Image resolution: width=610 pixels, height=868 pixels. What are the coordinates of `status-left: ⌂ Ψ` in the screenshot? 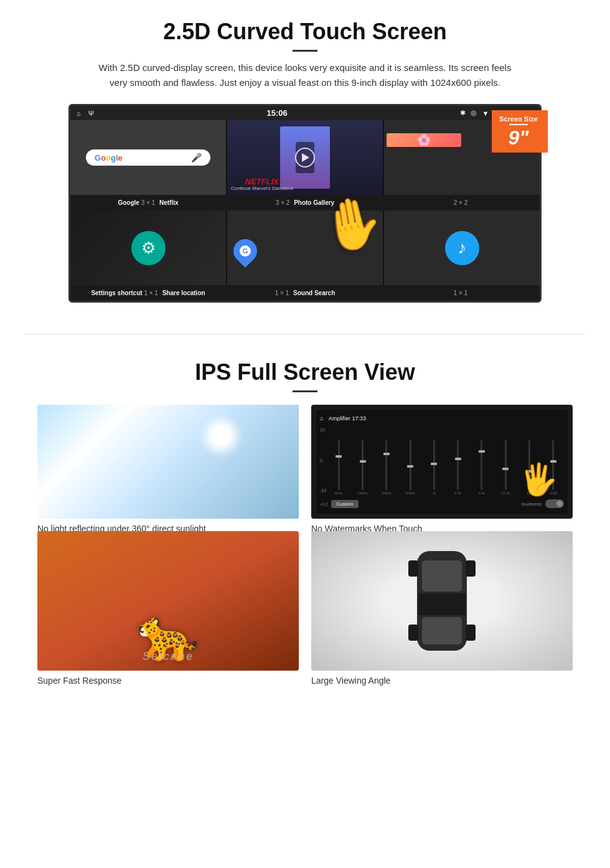 It's located at (85, 113).